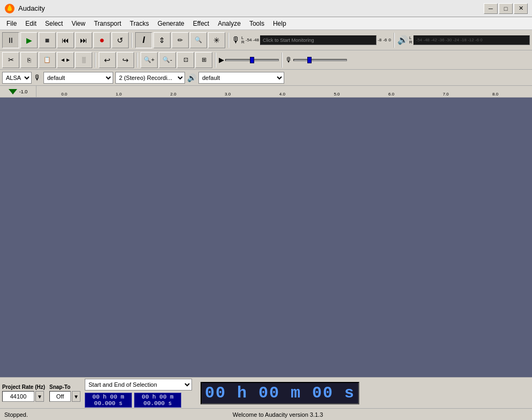 The image size is (532, 420). Describe the element at coordinates (40, 396) in the screenshot. I see `project-rate-dropdown: ▼` at that location.